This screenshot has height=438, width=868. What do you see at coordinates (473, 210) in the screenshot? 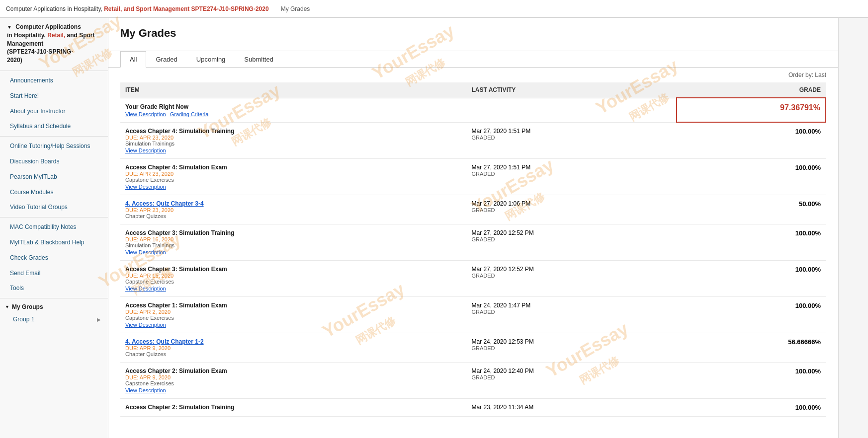
I see `table-row: 4. Access: Quiz Chapter 3-4DUE: APR 23, …` at bounding box center [473, 210].